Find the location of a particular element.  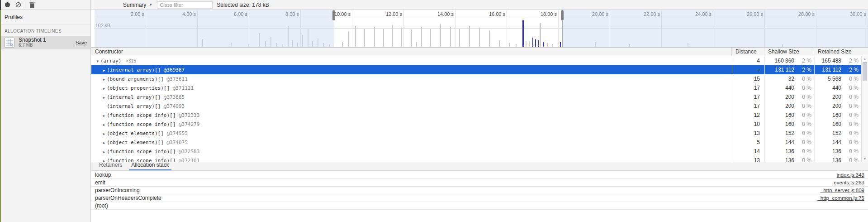

column-header-retained-size: Retained Size is located at coordinates (841, 52).